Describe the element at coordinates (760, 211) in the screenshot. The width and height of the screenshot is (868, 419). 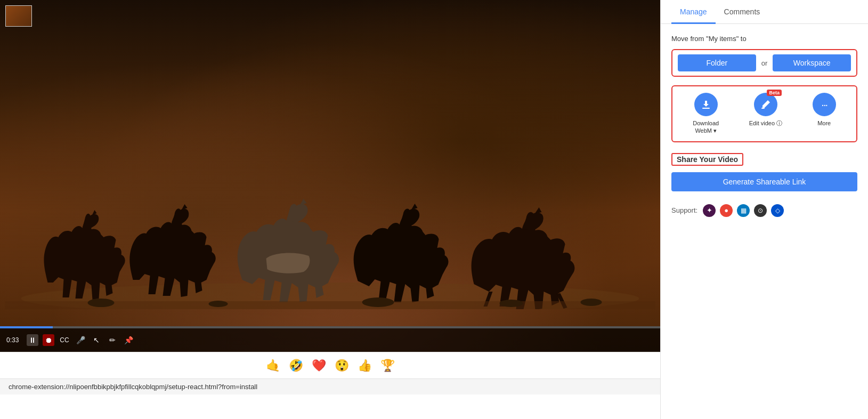
I see `support-icon-github: ⊙` at that location.